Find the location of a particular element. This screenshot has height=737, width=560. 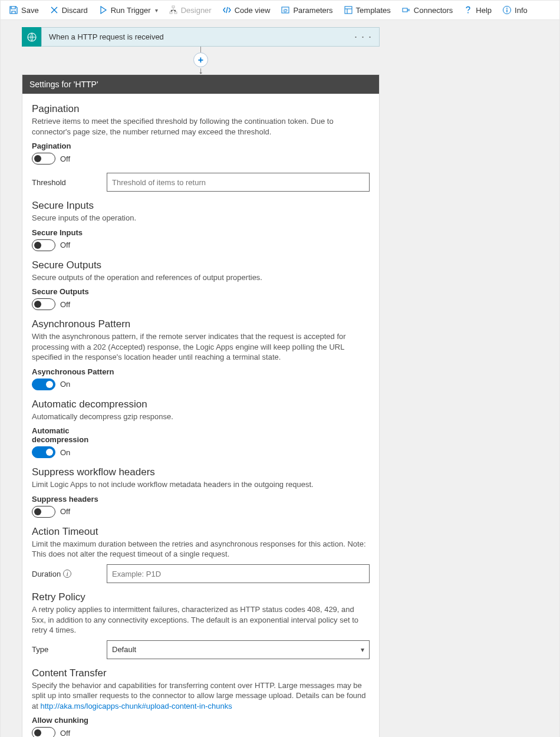

secure-outputs-toggle is located at coordinates (44, 304).